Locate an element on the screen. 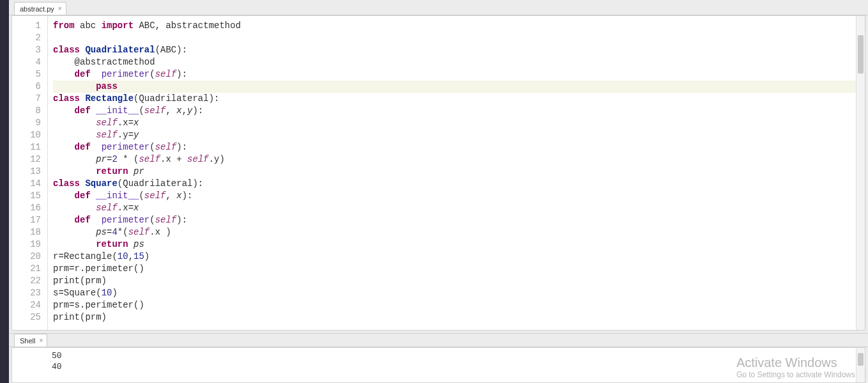 This screenshot has height=383, width=868. shell-tab: Shell × is located at coordinates (31, 340).